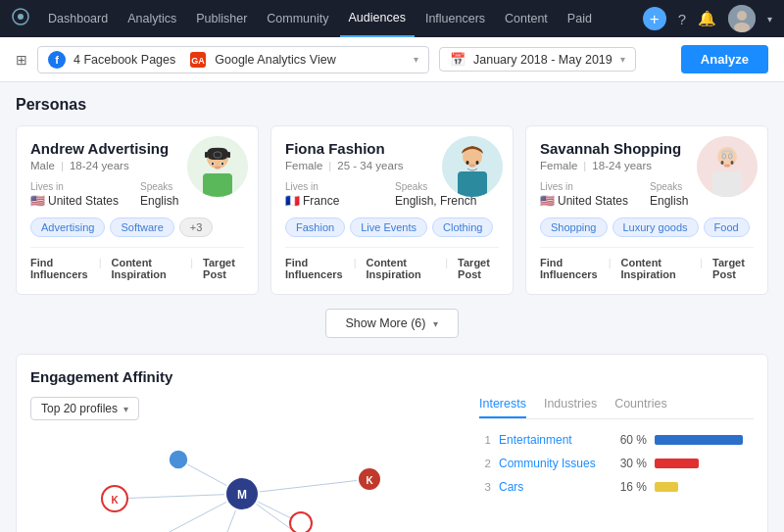 The width and height of the screenshot is (784, 532). What do you see at coordinates (616, 408) in the screenshot?
I see `data-tabs: Interests Industries Countries` at bounding box center [616, 408].